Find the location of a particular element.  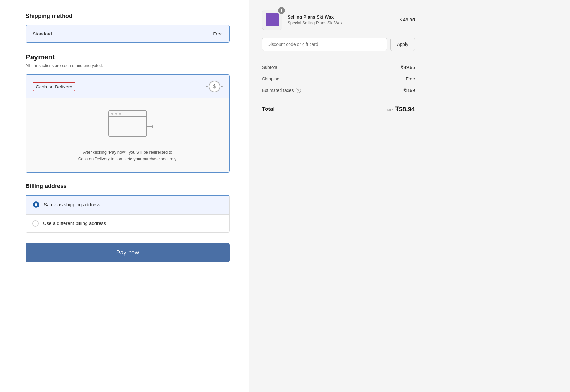

billing-option-different: Use a different billing address is located at coordinates (128, 223).